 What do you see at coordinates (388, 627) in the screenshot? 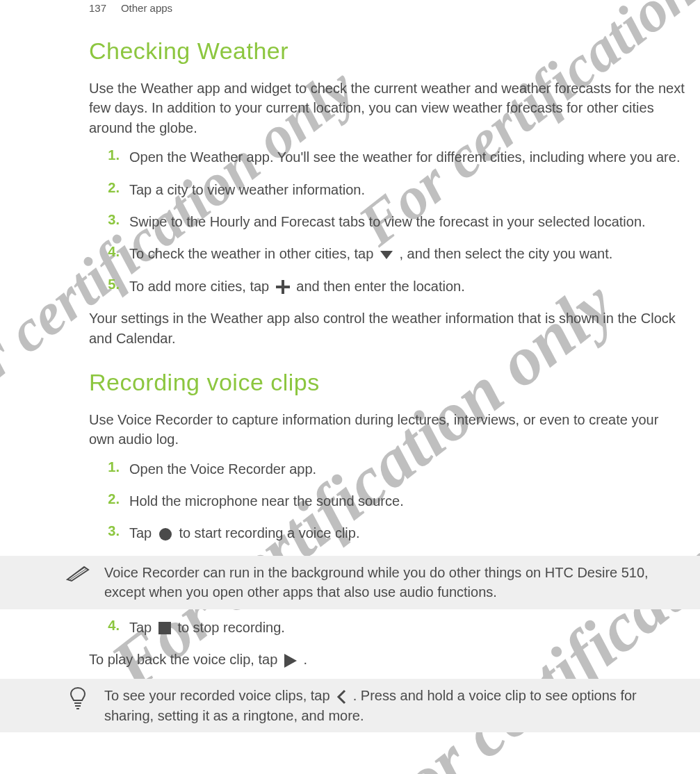
I see `recording-steps-cont: 4. Tap to stop recording.` at bounding box center [388, 627].